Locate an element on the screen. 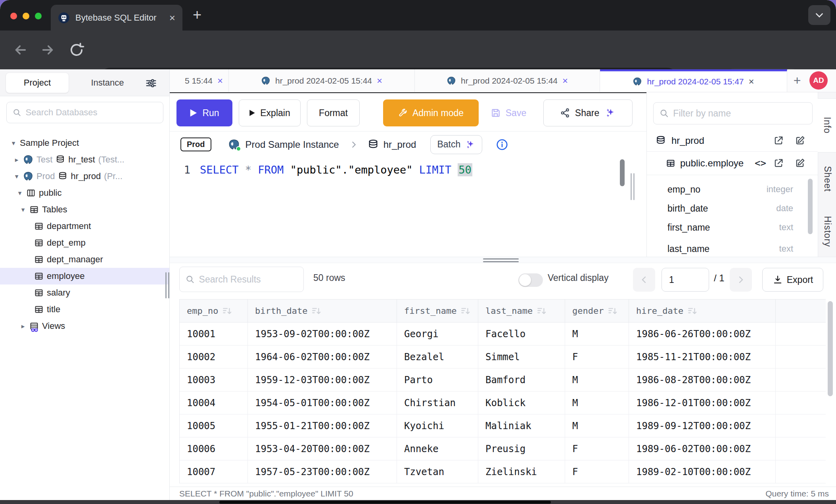 This screenshot has height=504, width=836. database-name: hr_prod is located at coordinates (400, 145).